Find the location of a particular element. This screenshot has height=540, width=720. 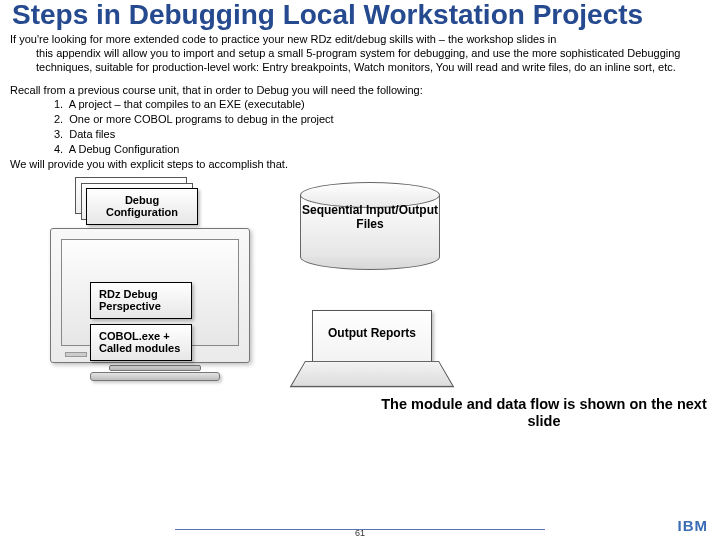

report-label: Output Reports is located at coordinates (372, 334).